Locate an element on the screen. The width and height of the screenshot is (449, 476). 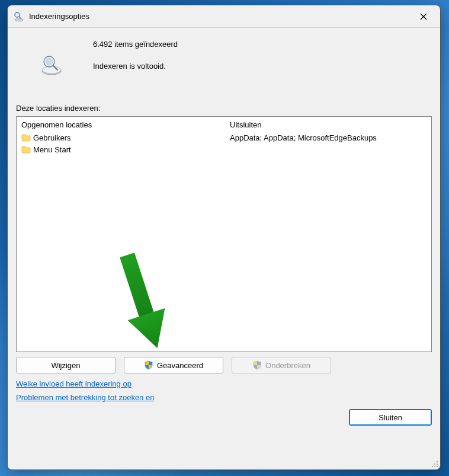
close-button: Sluiten is located at coordinates (390, 417).